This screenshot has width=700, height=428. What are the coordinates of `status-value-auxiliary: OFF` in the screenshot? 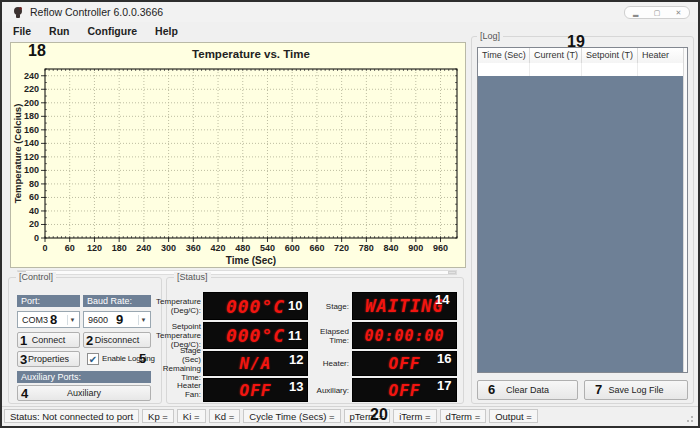 It's located at (405, 390).